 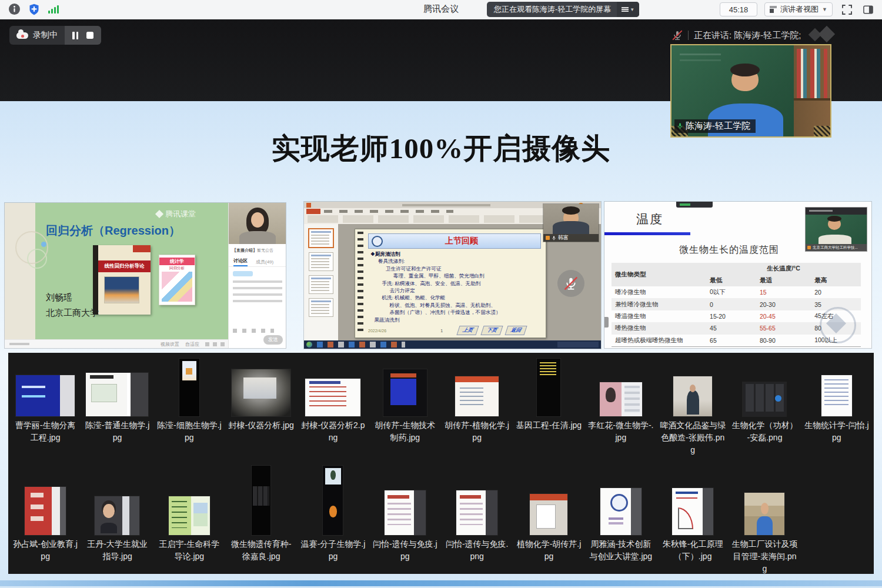 What do you see at coordinates (361, 345) in the screenshot?
I see `taskbar-apps` at bounding box center [361, 345].